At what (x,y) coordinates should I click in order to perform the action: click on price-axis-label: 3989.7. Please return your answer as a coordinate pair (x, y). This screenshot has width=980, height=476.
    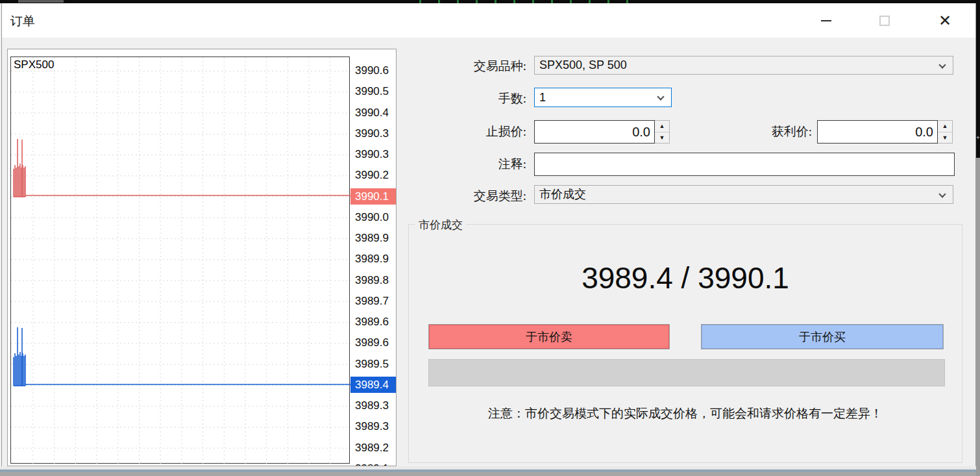
    Looking at the image, I should click on (373, 301).